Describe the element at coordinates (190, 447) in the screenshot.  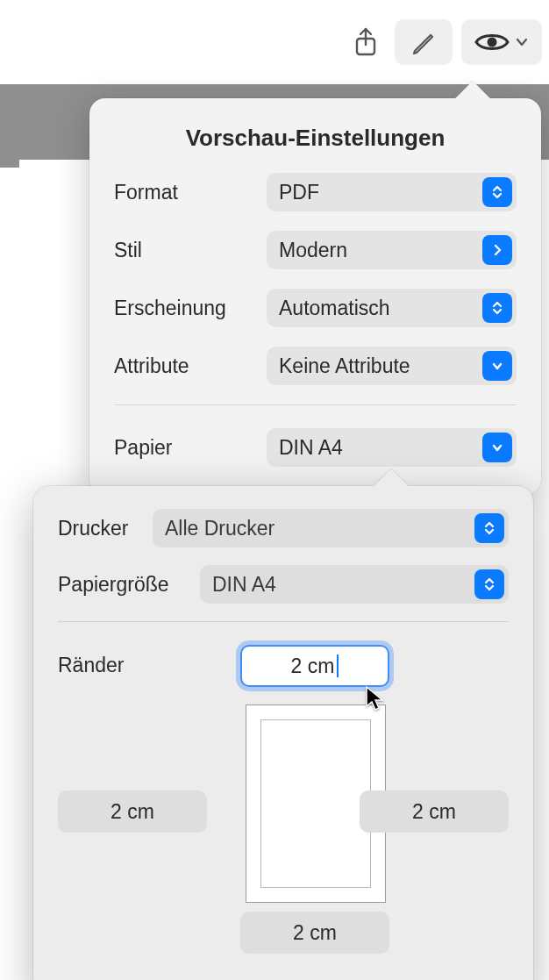
I see `paper-label: Papier` at that location.